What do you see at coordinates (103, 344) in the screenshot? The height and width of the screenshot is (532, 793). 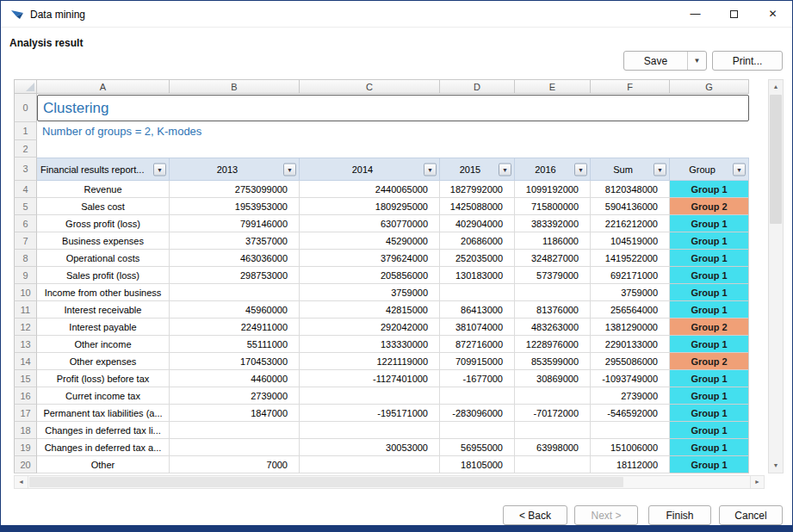 I see `indicator-cell: Other income` at bounding box center [103, 344].